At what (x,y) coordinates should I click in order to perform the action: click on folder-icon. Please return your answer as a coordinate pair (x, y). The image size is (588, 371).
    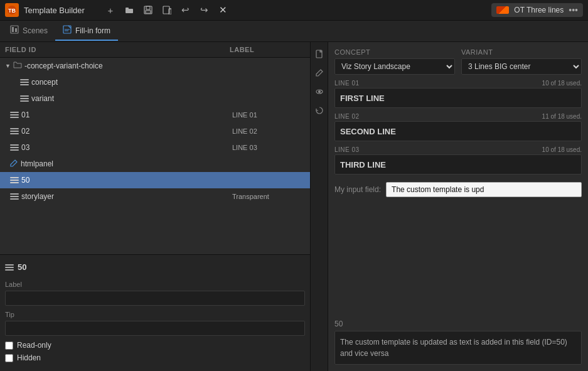
    Looking at the image, I should click on (18, 65).